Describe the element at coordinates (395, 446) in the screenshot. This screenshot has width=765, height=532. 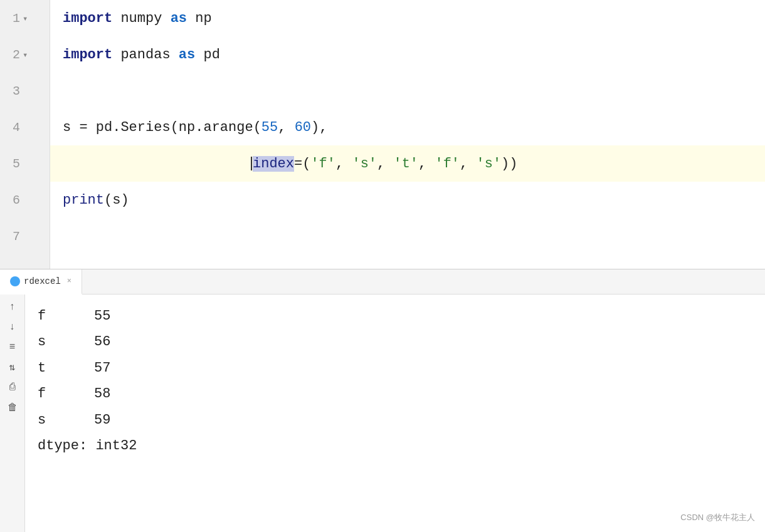
I see `output-dtype: dtype: int32` at that location.